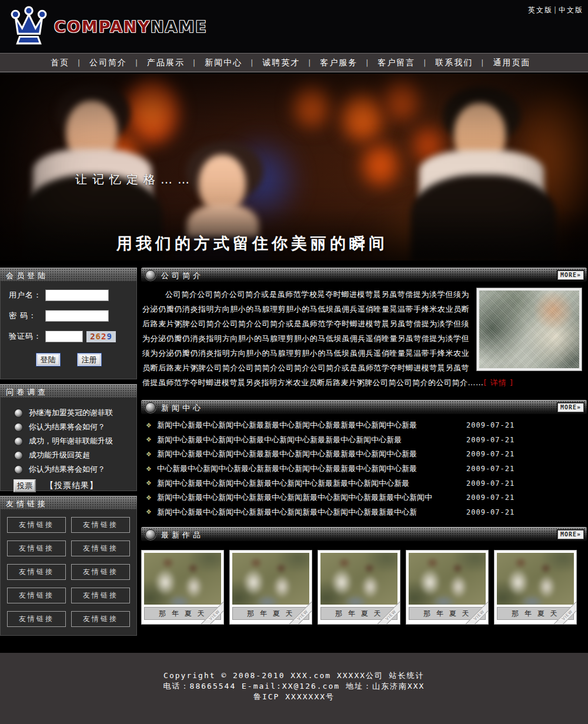 This screenshot has width=588, height=724. Describe the element at coordinates (77, 295) in the screenshot. I see `username-input` at that location.